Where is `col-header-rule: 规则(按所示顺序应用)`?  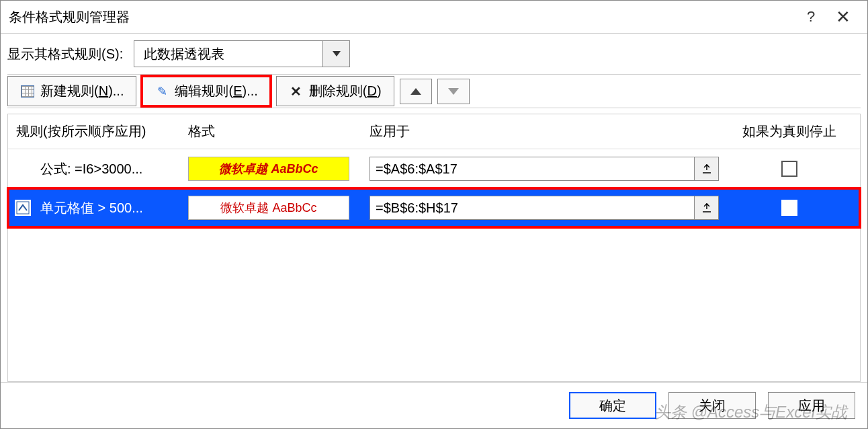 col-header-rule: 规则(按所示顺序应用) is located at coordinates (98, 132).